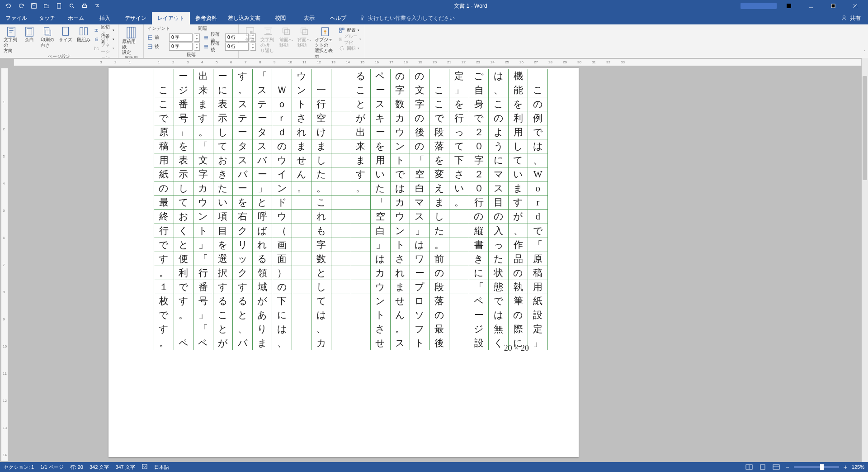 The height and width of the screenshot is (472, 868). What do you see at coordinates (9, 6) in the screenshot?
I see `undo-button` at bounding box center [9, 6].